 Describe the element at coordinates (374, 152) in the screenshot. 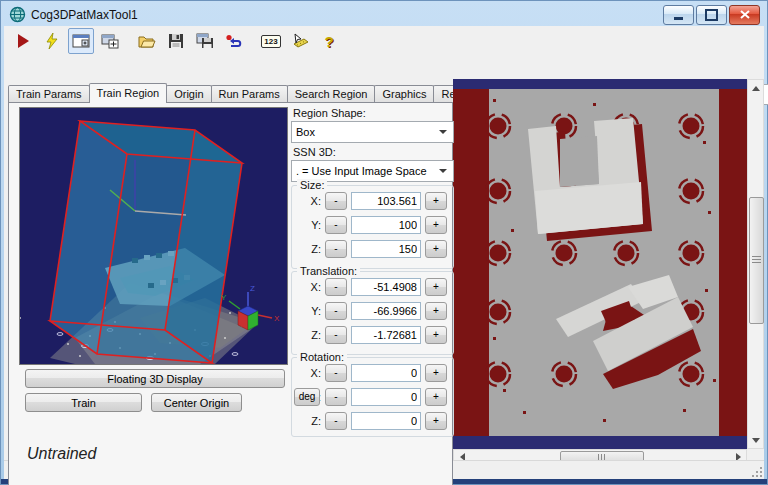

I see `ssn3d-label: SSN 3D:` at that location.